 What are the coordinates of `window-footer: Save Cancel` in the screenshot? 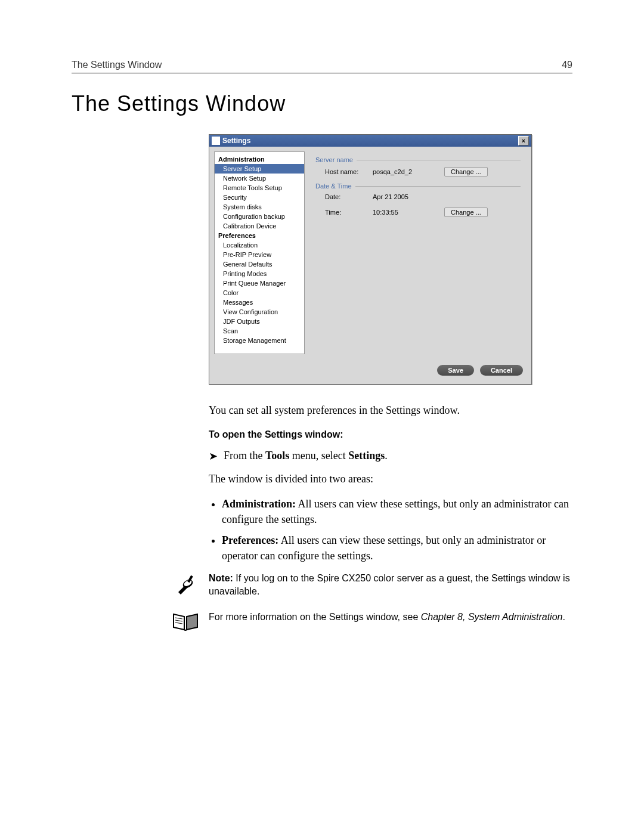 It's located at (370, 371).